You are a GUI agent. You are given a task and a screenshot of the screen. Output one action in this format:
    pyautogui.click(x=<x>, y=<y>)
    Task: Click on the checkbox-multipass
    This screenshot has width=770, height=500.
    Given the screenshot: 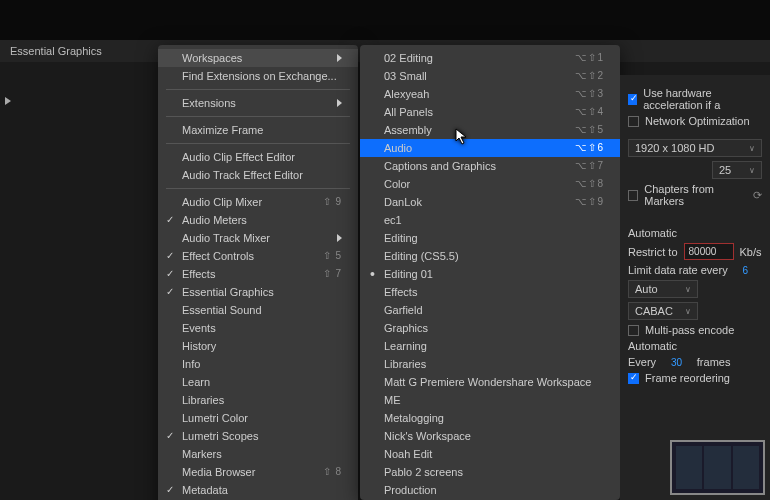 What is the action you would take?
    pyautogui.click(x=634, y=330)
    